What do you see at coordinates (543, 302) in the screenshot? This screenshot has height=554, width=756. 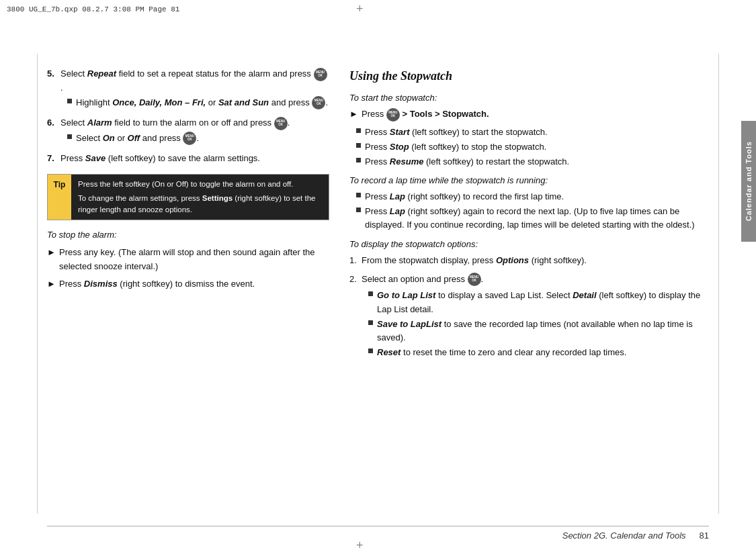 I see `options-sub-1-text: Go to Lap List to display a saved Lap Li…` at bounding box center [543, 302].